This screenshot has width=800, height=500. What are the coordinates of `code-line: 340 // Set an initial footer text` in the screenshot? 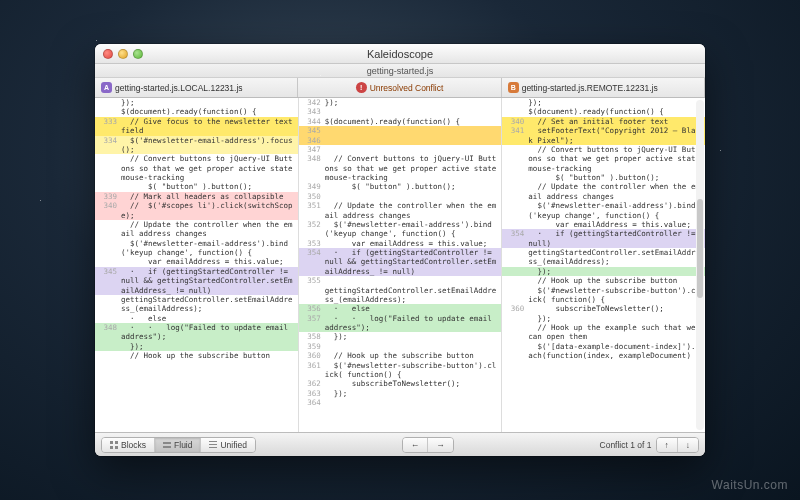 It's located at (604, 122).